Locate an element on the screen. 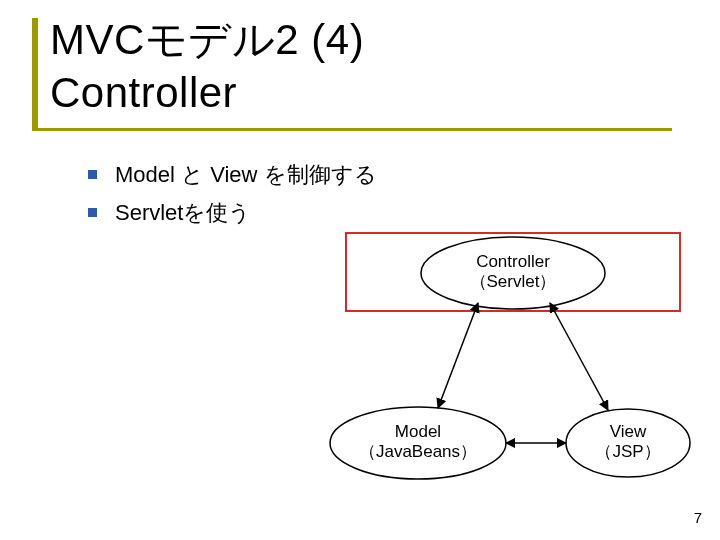 This screenshot has height=540, width=720. list-item: Model と View を制御する is located at coordinates (233, 175).